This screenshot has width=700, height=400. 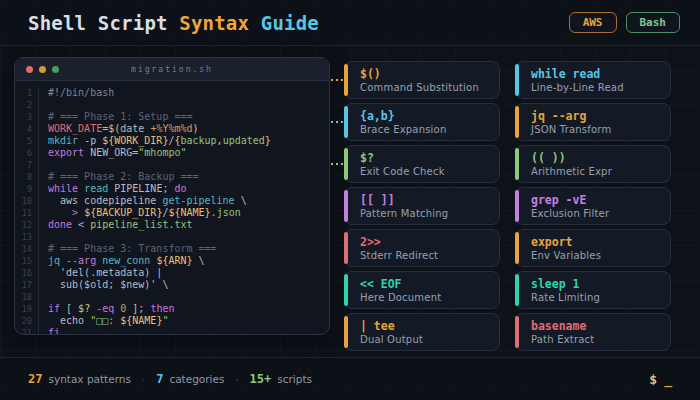 What do you see at coordinates (54, 331) in the screenshot?
I see `code-text: fi` at bounding box center [54, 331].